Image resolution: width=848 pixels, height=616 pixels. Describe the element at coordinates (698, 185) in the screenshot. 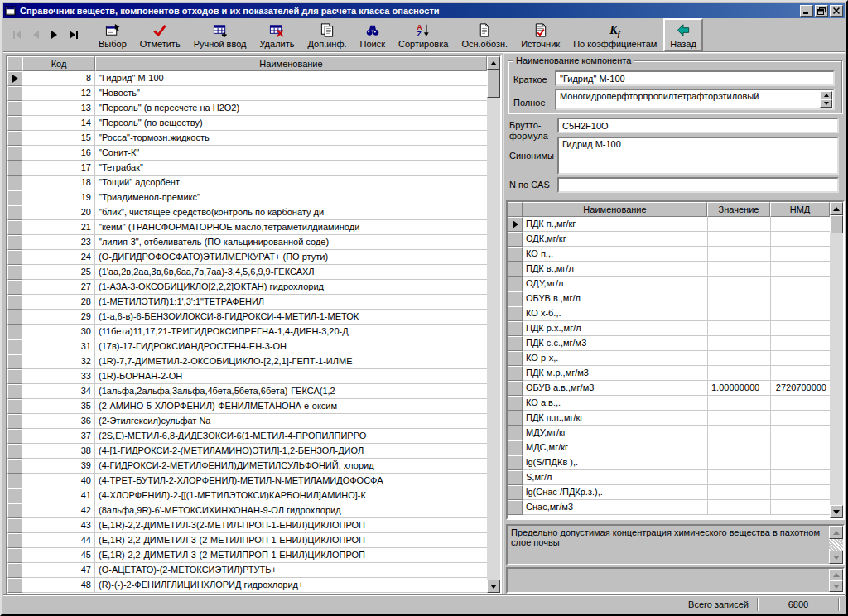

I see `cas-number-input` at that location.